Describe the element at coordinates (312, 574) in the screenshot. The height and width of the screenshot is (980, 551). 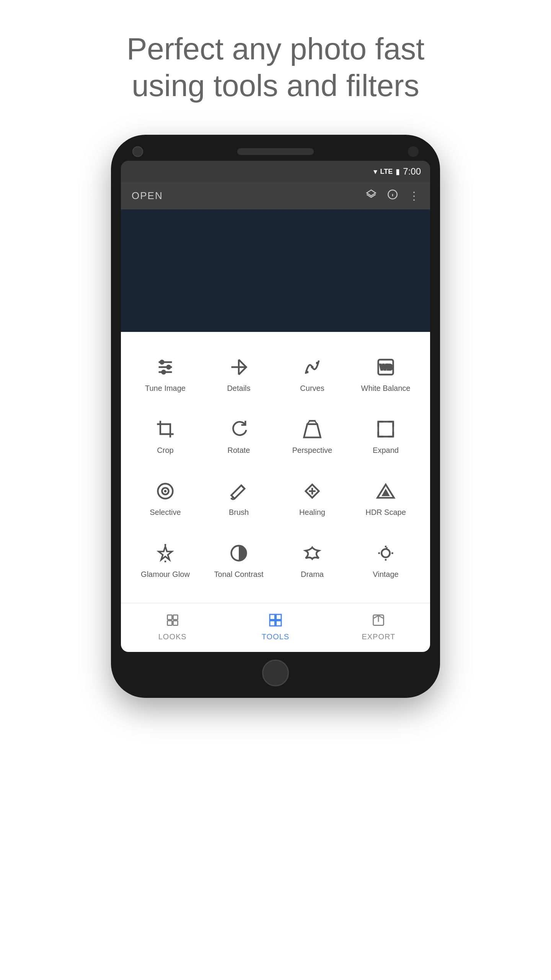
I see `drama-label: Drama` at that location.